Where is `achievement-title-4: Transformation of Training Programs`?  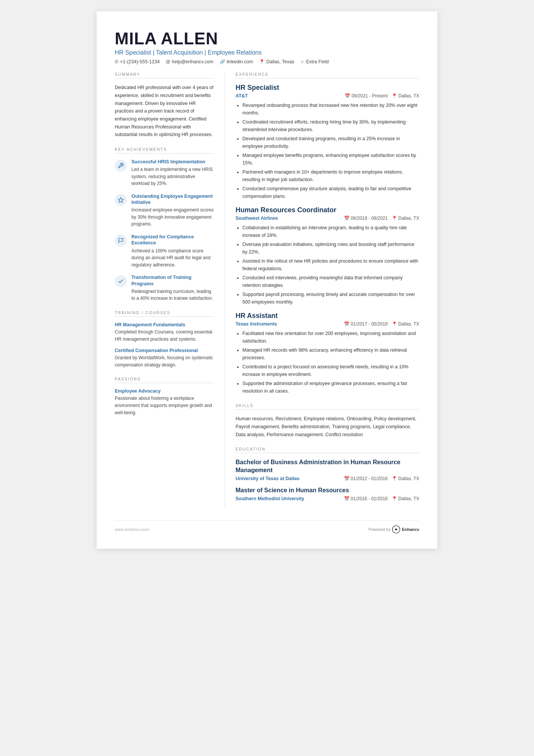 achievement-title-4: Transformation of Training Programs is located at coordinates (173, 280).